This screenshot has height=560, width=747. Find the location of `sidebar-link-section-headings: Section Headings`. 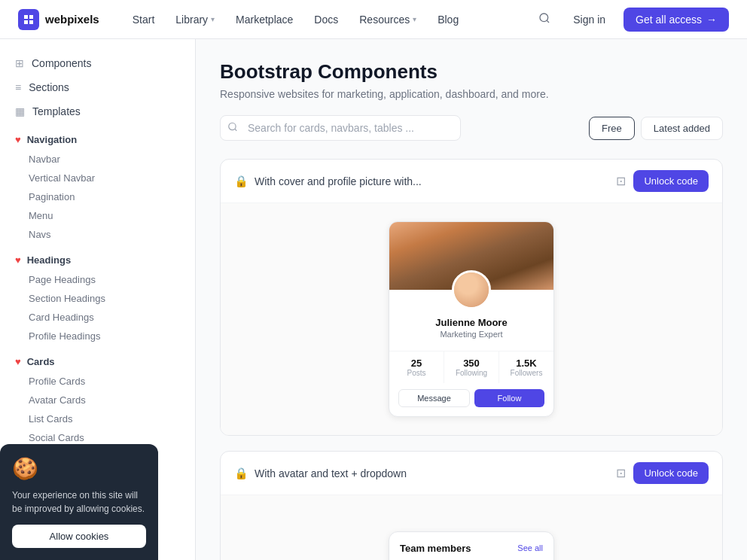

sidebar-link-section-headings: Section Headings is located at coordinates (98, 298).